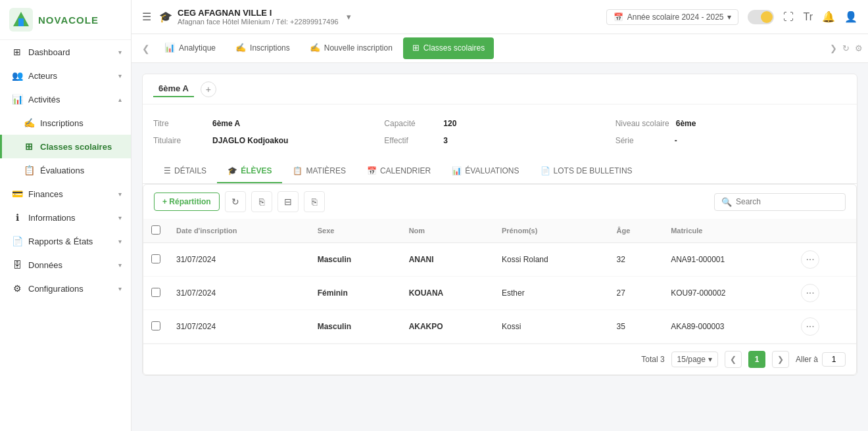  Describe the element at coordinates (485, 171) in the screenshot. I see `sub-tab-evaluations: 📊 ÉVALUATIONS` at that location.